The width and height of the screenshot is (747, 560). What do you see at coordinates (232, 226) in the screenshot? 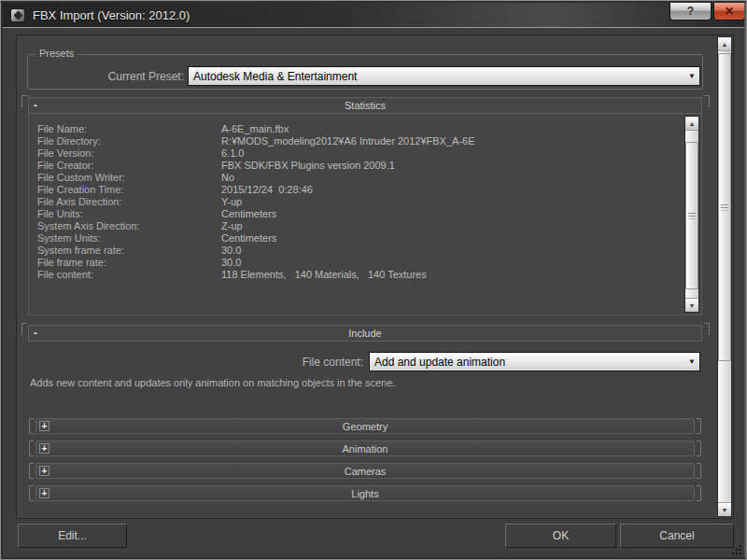
I see `stat-value: Z-up` at bounding box center [232, 226].